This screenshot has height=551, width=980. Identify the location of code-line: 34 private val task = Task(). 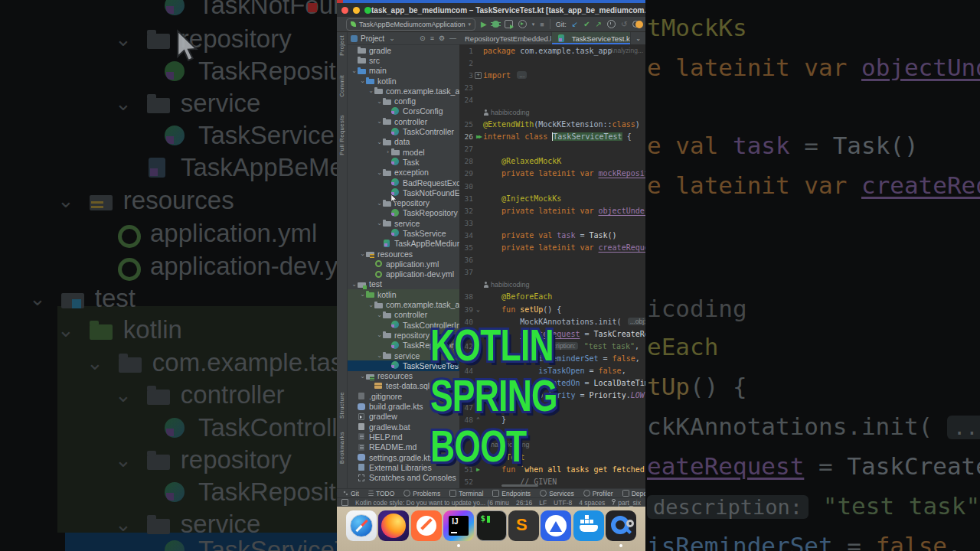
(553, 235).